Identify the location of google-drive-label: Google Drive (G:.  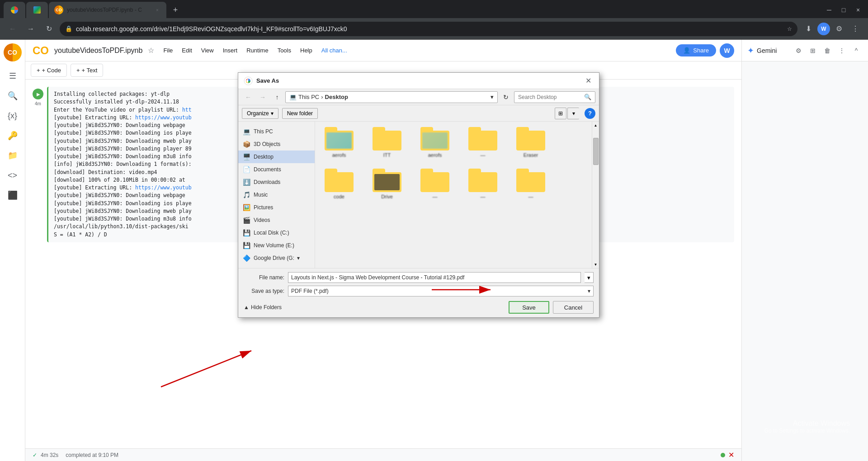
(274, 258).